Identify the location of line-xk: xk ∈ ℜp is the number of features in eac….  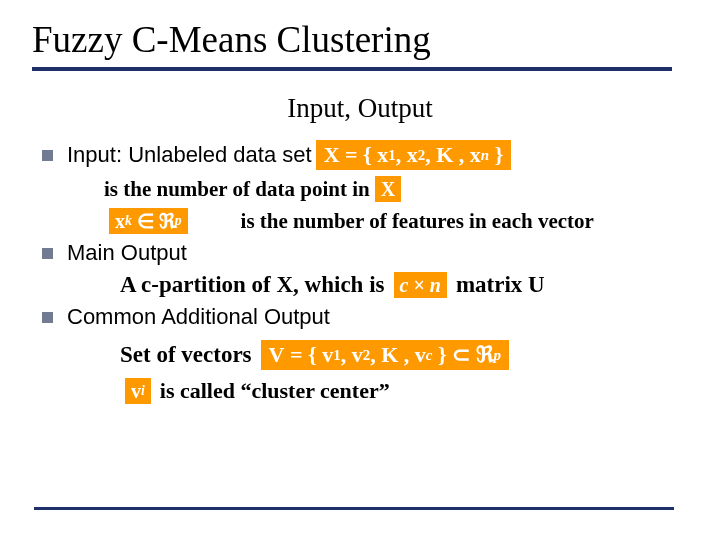
(398, 221).